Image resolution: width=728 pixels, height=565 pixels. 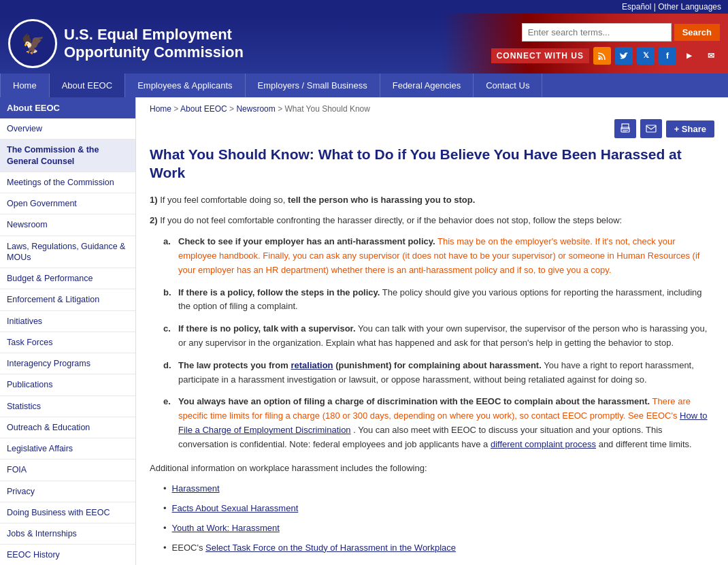 What do you see at coordinates (196, 489) in the screenshot?
I see `harassment-link: Harassment` at bounding box center [196, 489].